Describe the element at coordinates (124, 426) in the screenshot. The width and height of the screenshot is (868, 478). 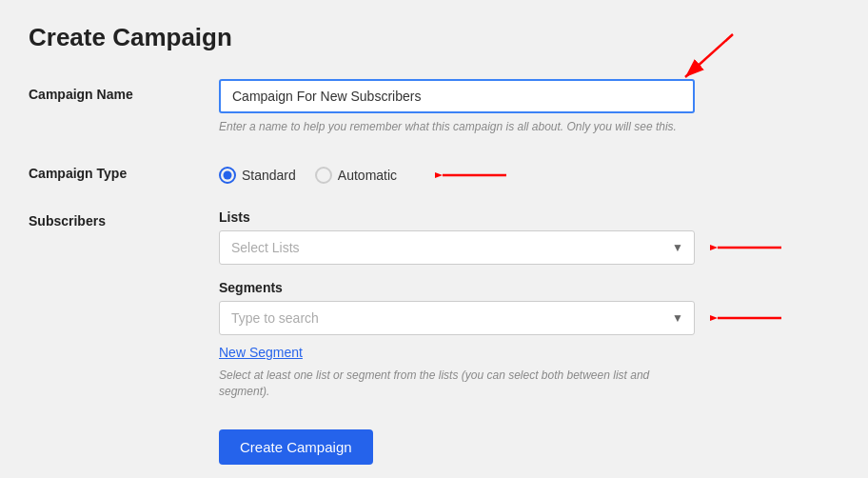
I see `submit-label-spacer` at that location.